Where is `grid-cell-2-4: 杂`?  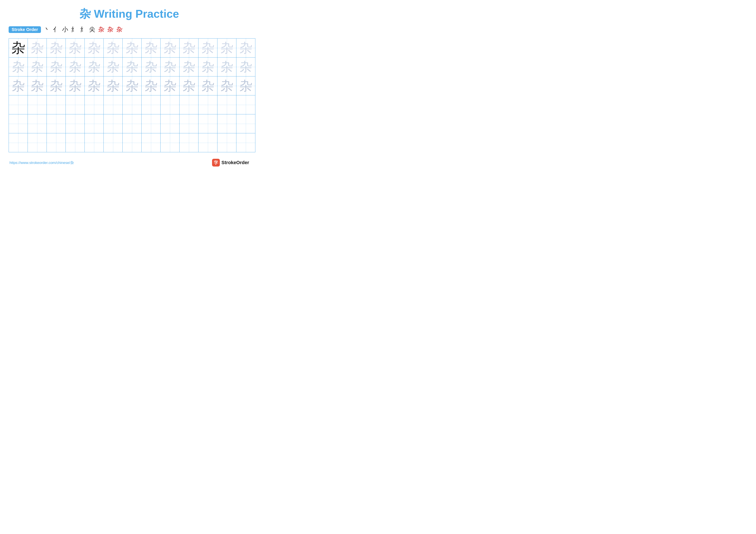 grid-cell-2-4: 杂 is located at coordinates (75, 67).